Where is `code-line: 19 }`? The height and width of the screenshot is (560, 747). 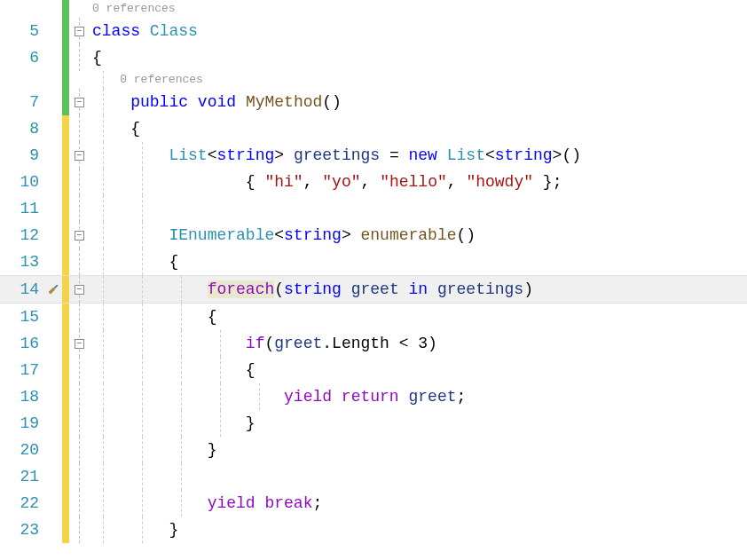 code-line: 19 } is located at coordinates (374, 423).